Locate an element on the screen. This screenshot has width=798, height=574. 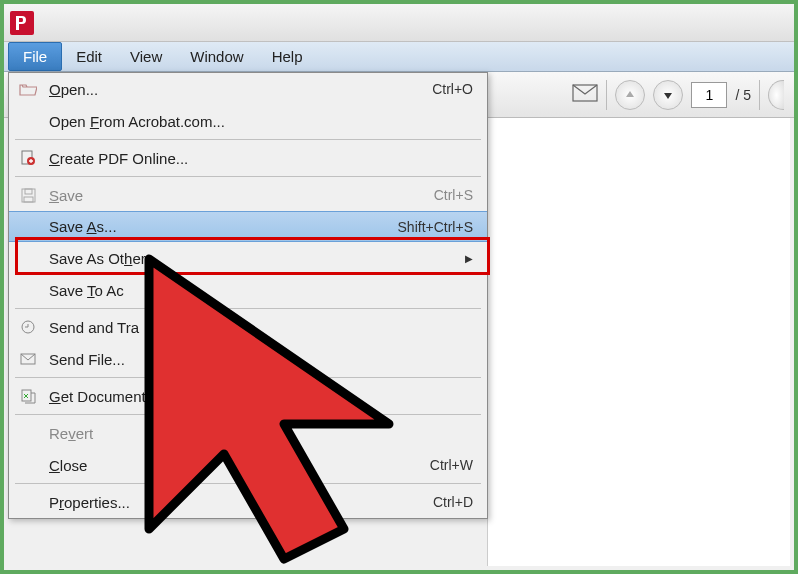
menu-open: Open... Ctrl+O is located at coordinates (248, 89).